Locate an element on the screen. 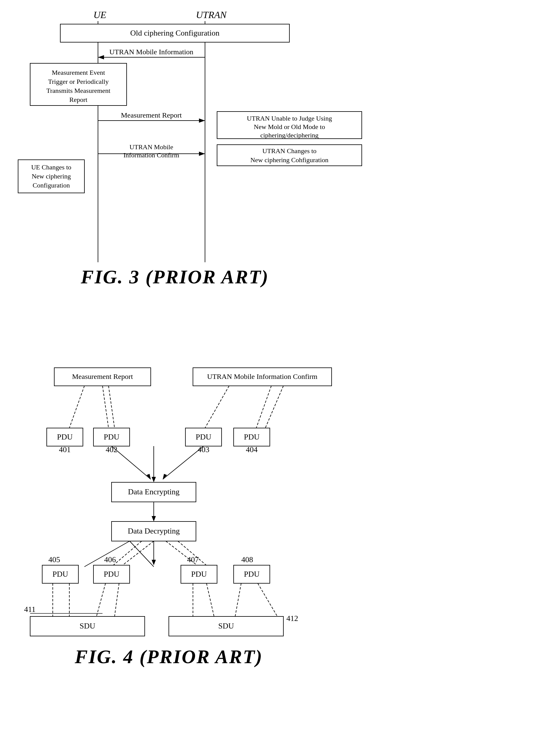 This screenshot has height=756, width=555. data-decrypting-text: Data Decrypting is located at coordinates (154, 531).